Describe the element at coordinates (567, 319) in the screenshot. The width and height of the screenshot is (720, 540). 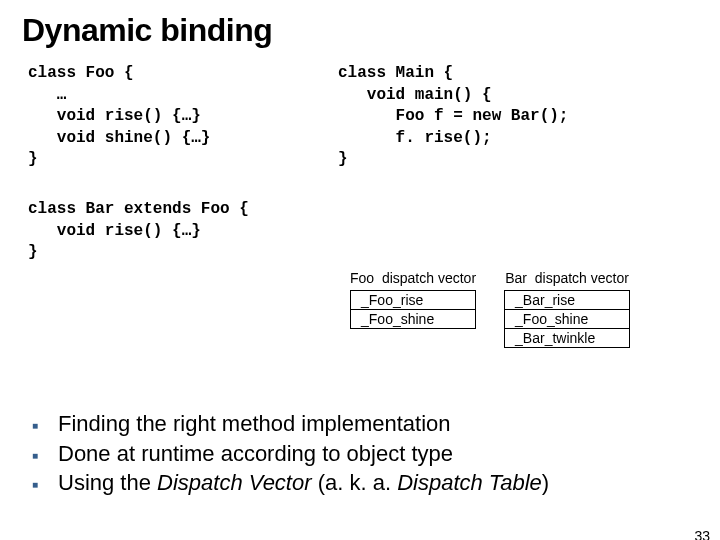
I see `bar-vector-table: _Bar_rise _Foo_shine _Bar_twinkle` at that location.